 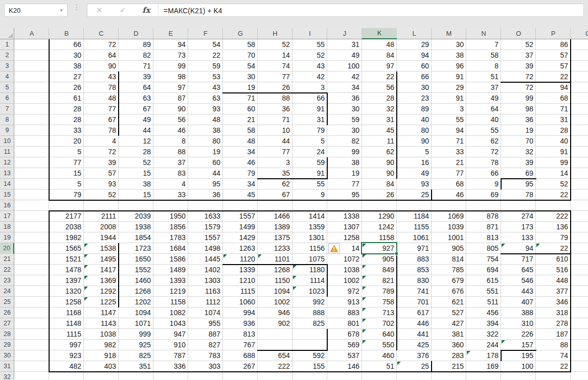 I want to click on column-header-Q: Q, so click(x=579, y=34).